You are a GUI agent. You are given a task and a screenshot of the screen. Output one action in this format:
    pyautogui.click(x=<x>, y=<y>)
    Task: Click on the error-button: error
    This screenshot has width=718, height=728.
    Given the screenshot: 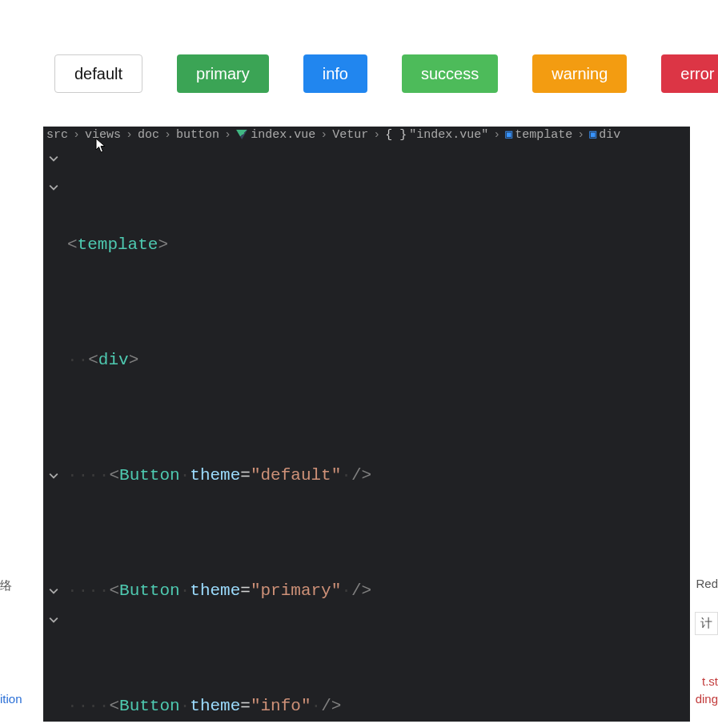 What is the action you would take?
    pyautogui.click(x=690, y=74)
    